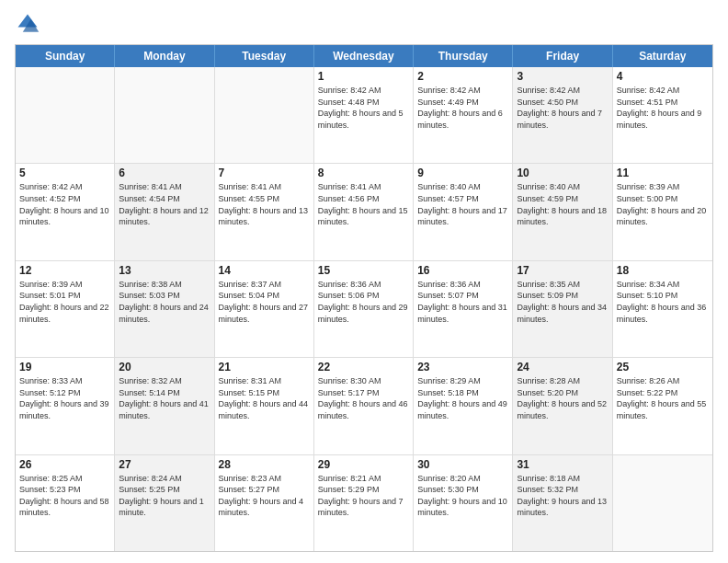 The width and height of the screenshot is (728, 563). Describe the element at coordinates (563, 204) in the screenshot. I see `day-detail: Sunrise: 8:40 AM Sunset: 4:59 PM Dayligh…` at that location.